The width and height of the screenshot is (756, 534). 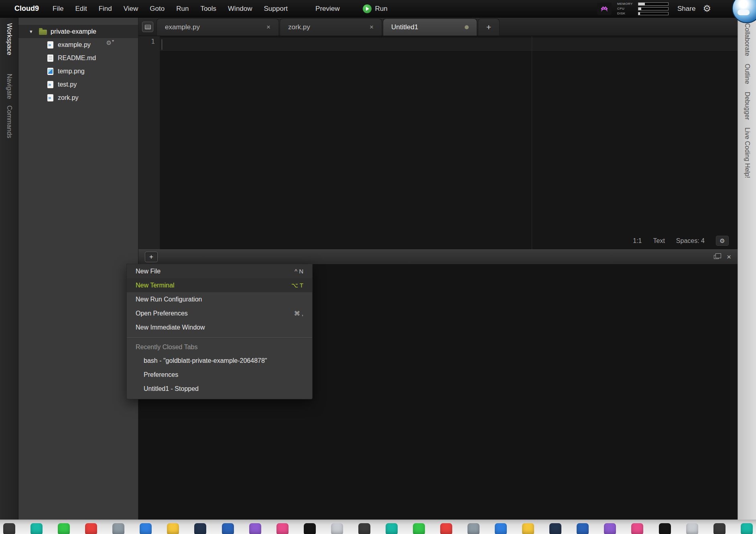 What do you see at coordinates (430, 27) in the screenshot?
I see `tab-untitled1: Untitled1` at bounding box center [430, 27].